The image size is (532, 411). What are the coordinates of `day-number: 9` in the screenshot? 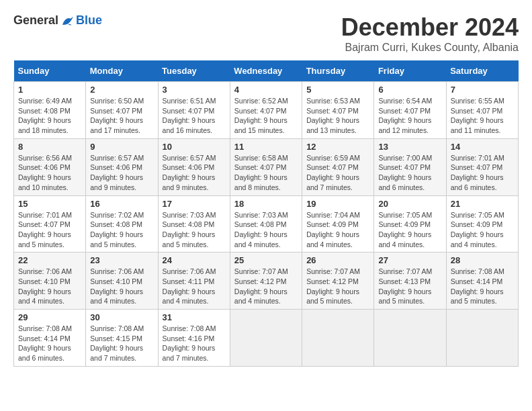 It's located at (122, 146).